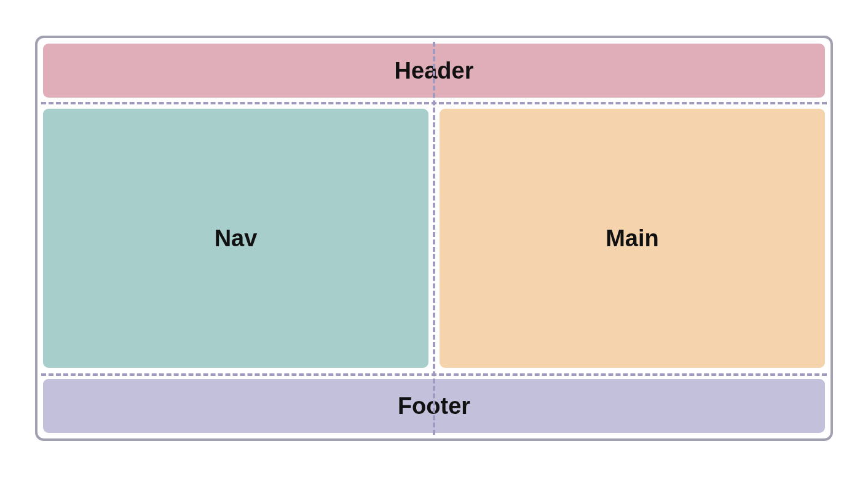  I want to click on main-label: Main, so click(632, 238).